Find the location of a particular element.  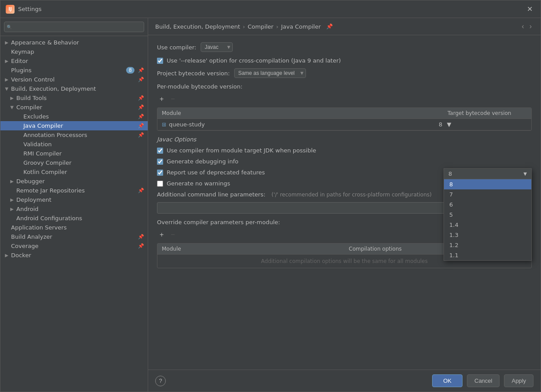

bottom-bar: ? OK Cancel Apply is located at coordinates (344, 381).